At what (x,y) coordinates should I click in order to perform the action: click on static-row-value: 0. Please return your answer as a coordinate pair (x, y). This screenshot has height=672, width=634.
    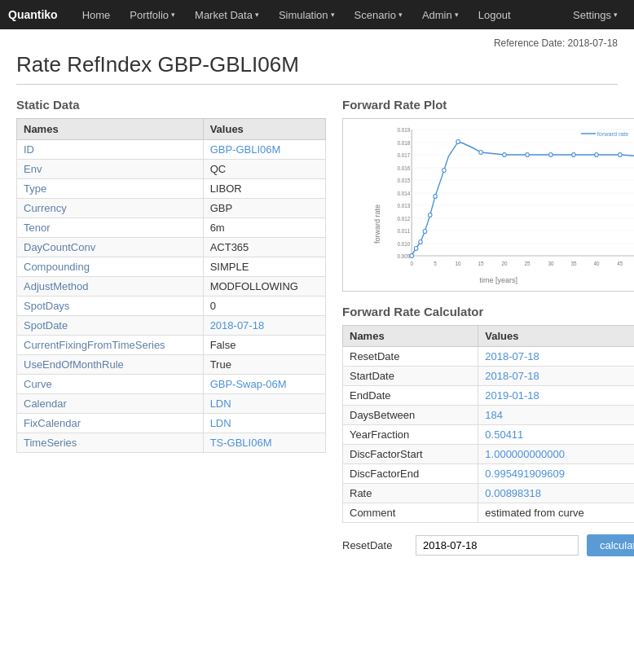
    Looking at the image, I should click on (264, 306).